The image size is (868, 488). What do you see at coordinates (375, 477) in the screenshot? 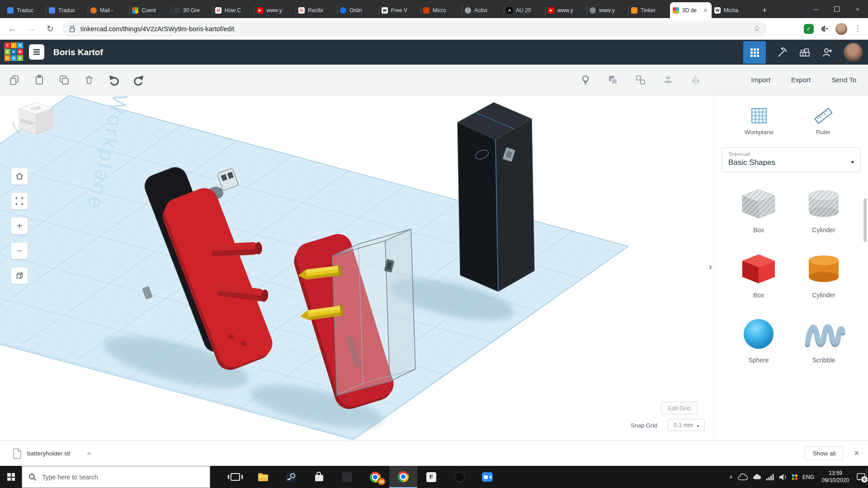
I see `chrome-button: 30` at bounding box center [375, 477].